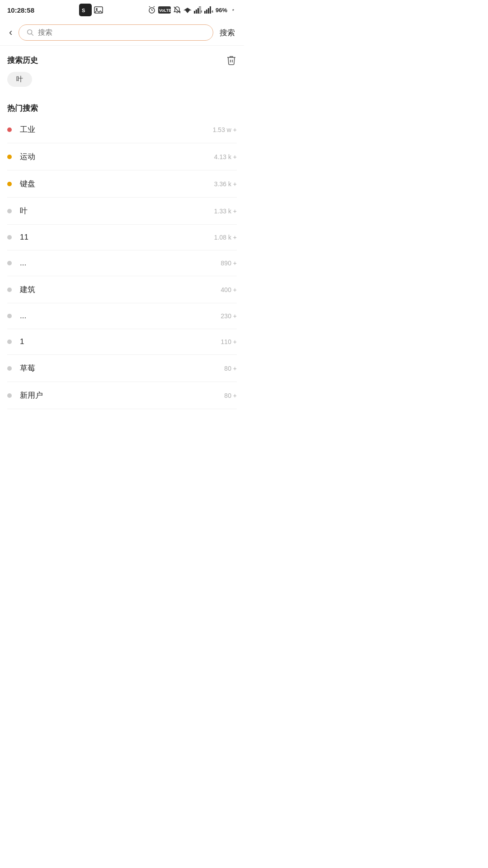  What do you see at coordinates (177, 10) in the screenshot?
I see `bell-mute-icon` at bounding box center [177, 10].